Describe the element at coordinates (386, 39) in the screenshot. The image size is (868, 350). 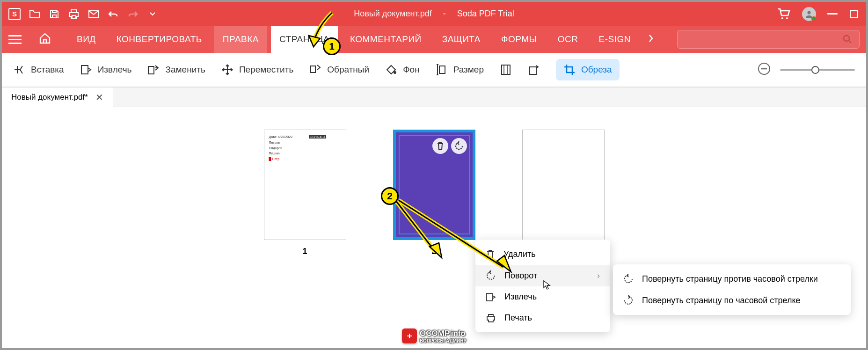
I see `tab-comment: КОММЕНТАРИЙ` at that location.